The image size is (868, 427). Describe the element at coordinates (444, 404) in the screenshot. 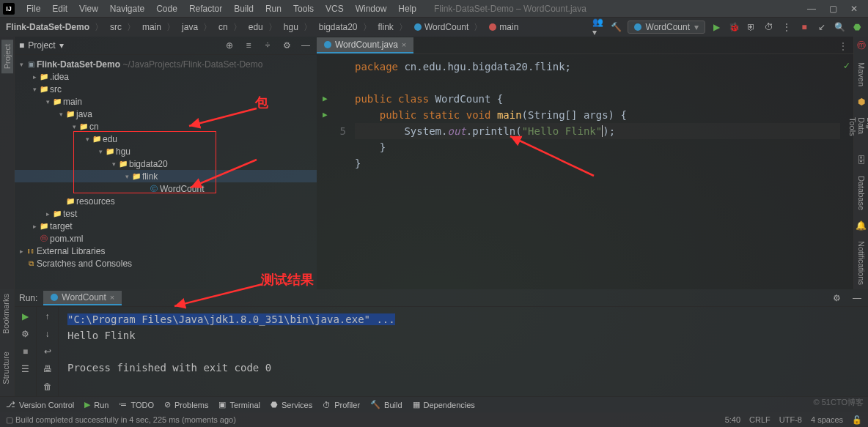

I see `tab-dependencies: ▦ Dependencies` at that location.